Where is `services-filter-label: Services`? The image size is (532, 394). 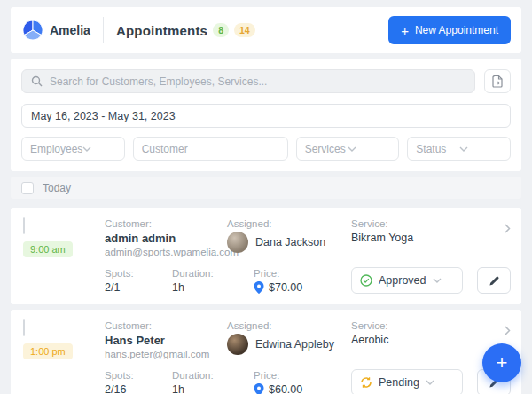 services-filter-label: Services is located at coordinates (326, 149).